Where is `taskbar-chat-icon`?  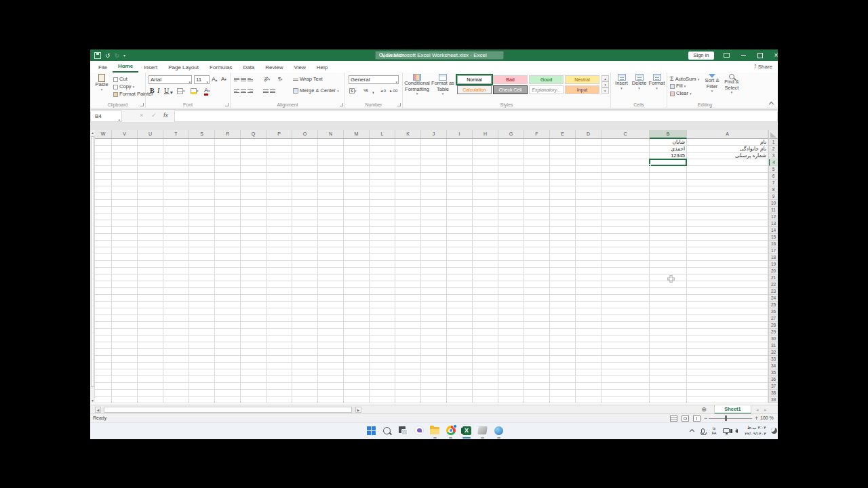
taskbar-chat-icon is located at coordinates (419, 430).